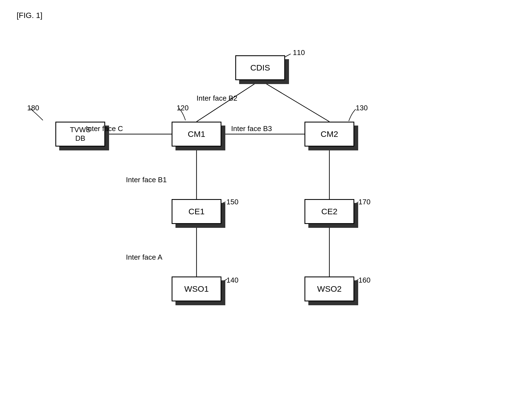 The image size is (532, 420). Describe the element at coordinates (260, 68) in the screenshot. I see `cdis-node: CDIS` at that location.